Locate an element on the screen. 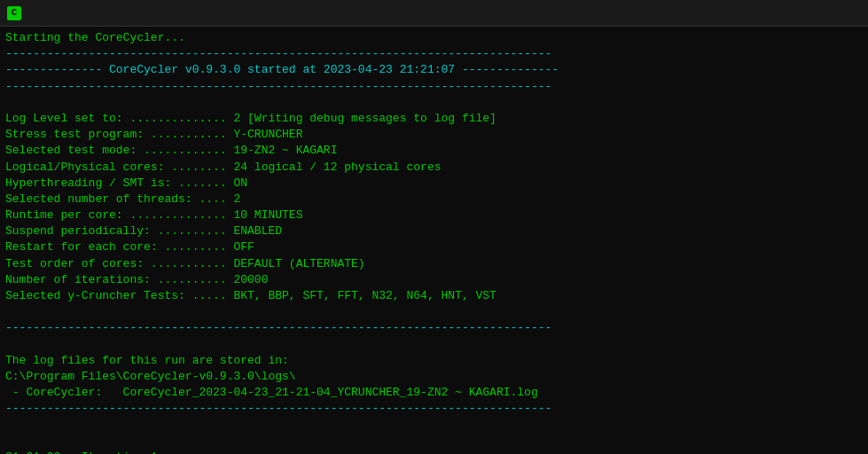 The width and height of the screenshot is (868, 454). terminal-line: The log files for this run are stored in… is located at coordinates (434, 361).